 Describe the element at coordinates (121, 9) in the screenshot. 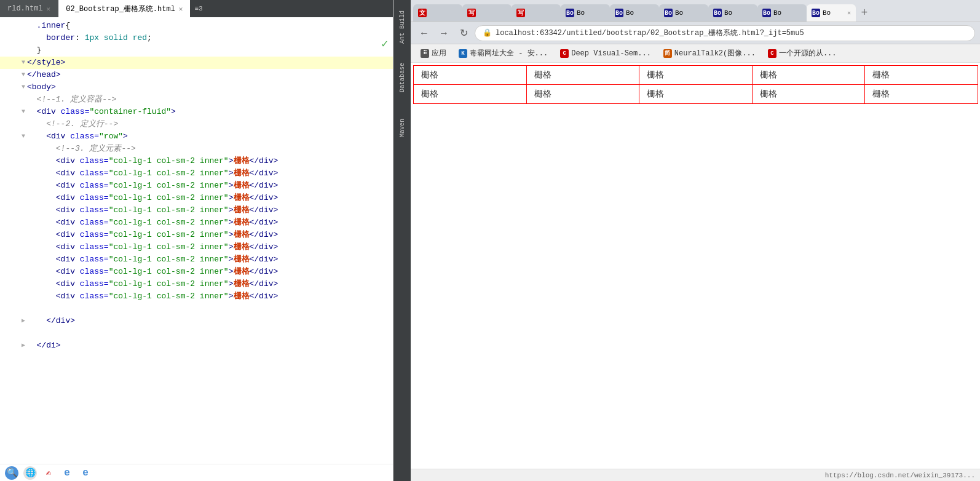

I see `tab2-label: 02_Bootstrap_栅格系统.html` at that location.